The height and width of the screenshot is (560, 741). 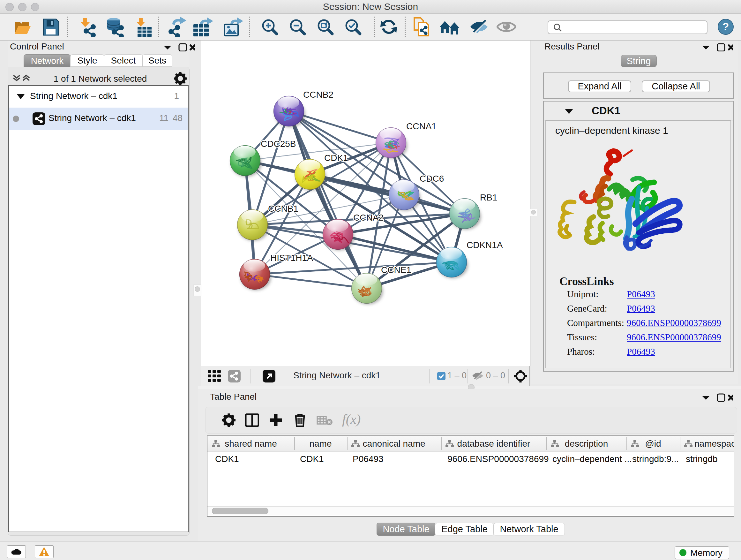 I want to click on svg-text: CCNB1, so click(x=283, y=208).